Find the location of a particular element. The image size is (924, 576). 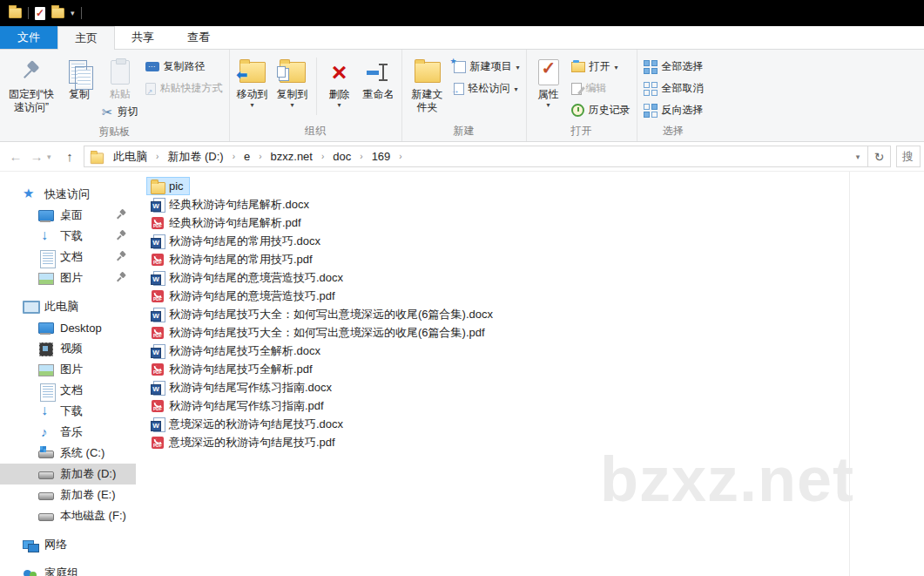

easy-access-button: 轻松访问 ▾ is located at coordinates (487, 89).